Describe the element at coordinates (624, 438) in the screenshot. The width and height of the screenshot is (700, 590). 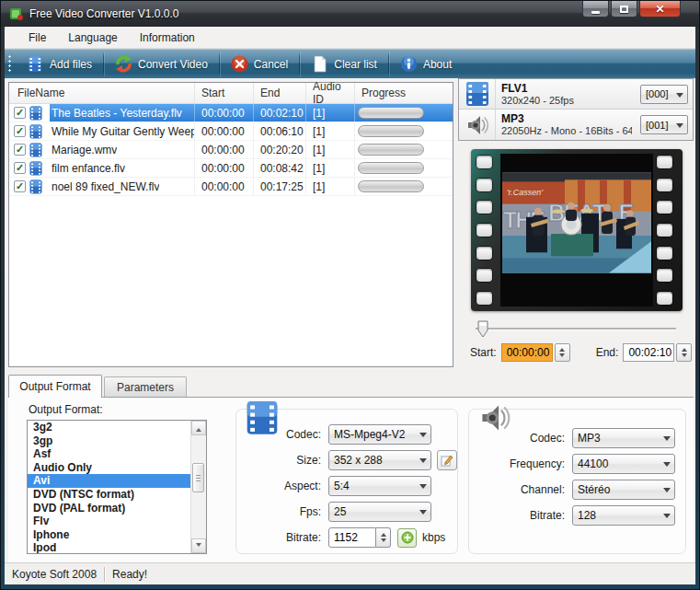
I see `audio-codec-select: MP3` at that location.